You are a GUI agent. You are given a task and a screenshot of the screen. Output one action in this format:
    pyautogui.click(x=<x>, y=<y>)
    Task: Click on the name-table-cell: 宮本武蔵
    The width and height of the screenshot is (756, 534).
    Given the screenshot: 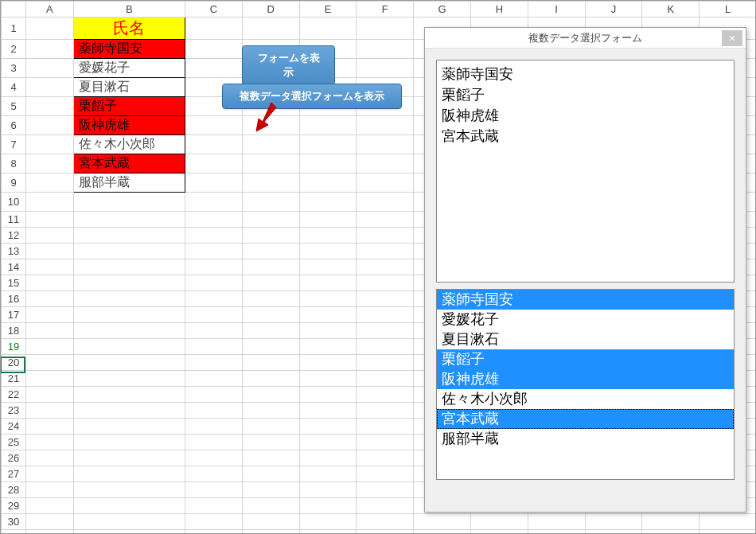 What is the action you would take?
    pyautogui.click(x=129, y=164)
    